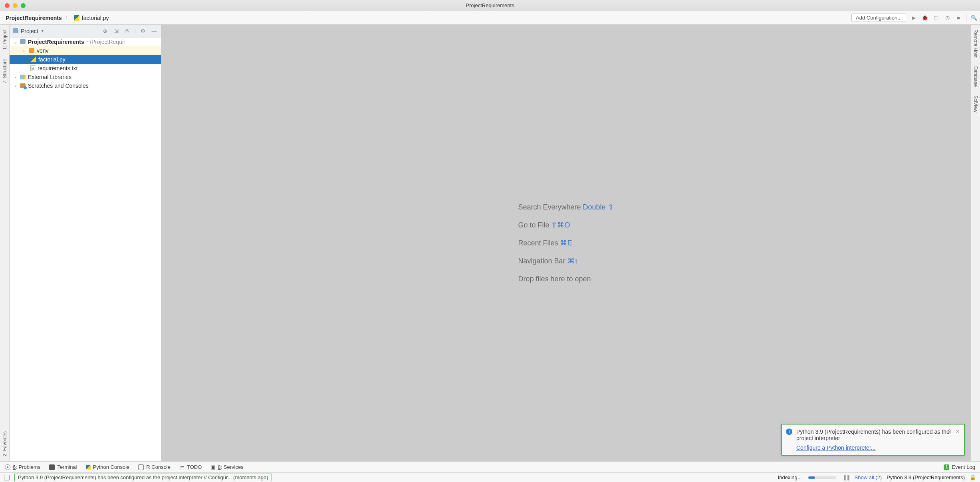 This screenshot has height=482, width=980. Describe the element at coordinates (85, 42) in the screenshot. I see `tree-root: ⌄ ProjectRequirements ~/ProjectRequir` at that location.